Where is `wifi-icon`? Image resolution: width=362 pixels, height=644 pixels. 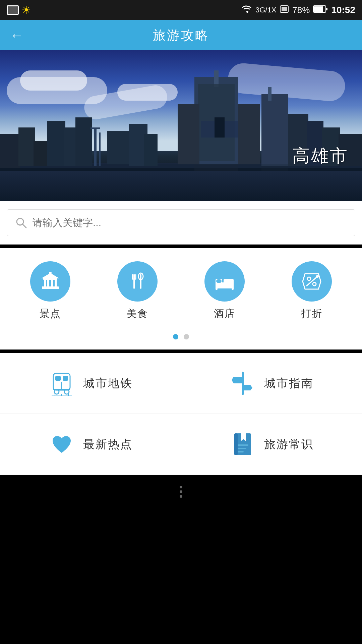
wifi-icon is located at coordinates (247, 10).